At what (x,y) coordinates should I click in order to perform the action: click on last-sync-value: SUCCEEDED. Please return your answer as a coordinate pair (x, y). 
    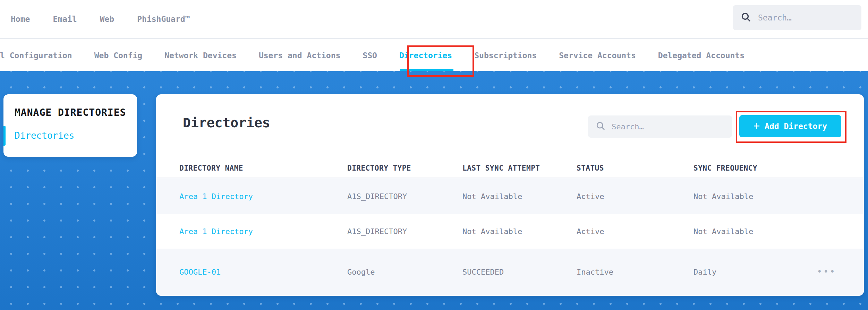
    Looking at the image, I should click on (520, 272).